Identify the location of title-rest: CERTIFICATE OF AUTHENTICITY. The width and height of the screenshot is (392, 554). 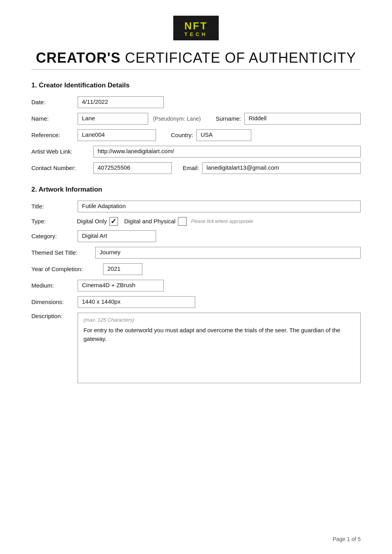
(238, 58).